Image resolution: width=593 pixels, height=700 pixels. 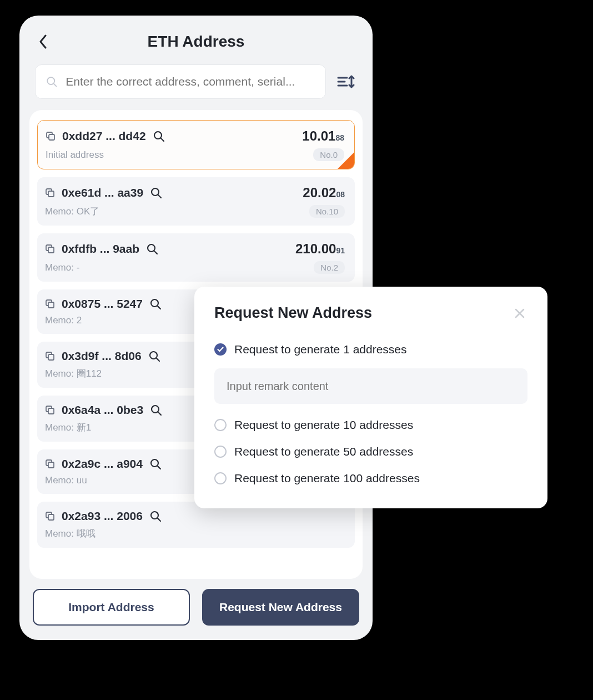 I want to click on address-memo: Memo: -, so click(x=62, y=268).